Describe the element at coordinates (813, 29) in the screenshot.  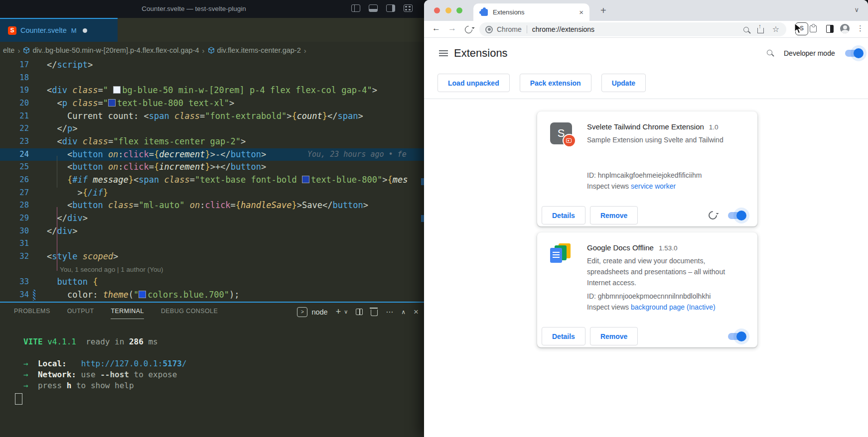
I see `extensions-menu-icon` at that location.